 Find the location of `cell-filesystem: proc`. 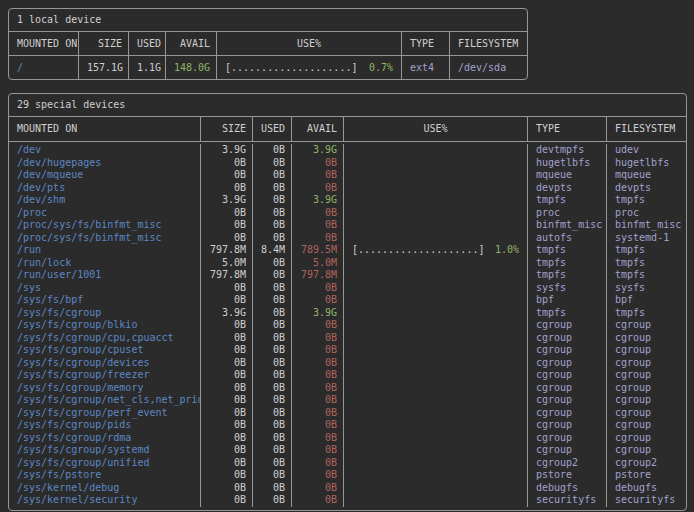

cell-filesystem: proc is located at coordinates (646, 214).